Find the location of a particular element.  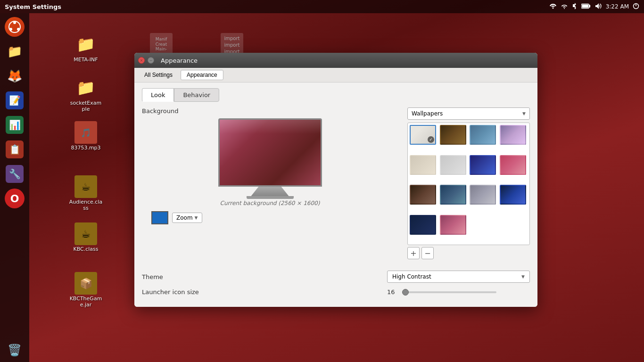

power-icon is located at coordinates (636, 7).